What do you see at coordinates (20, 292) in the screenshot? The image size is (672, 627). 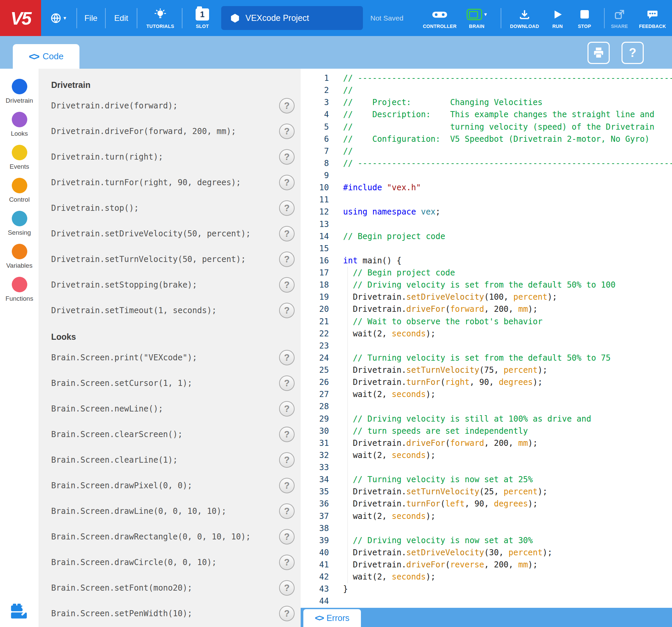 I see `sidebar-category-functions: Functions` at bounding box center [20, 292].